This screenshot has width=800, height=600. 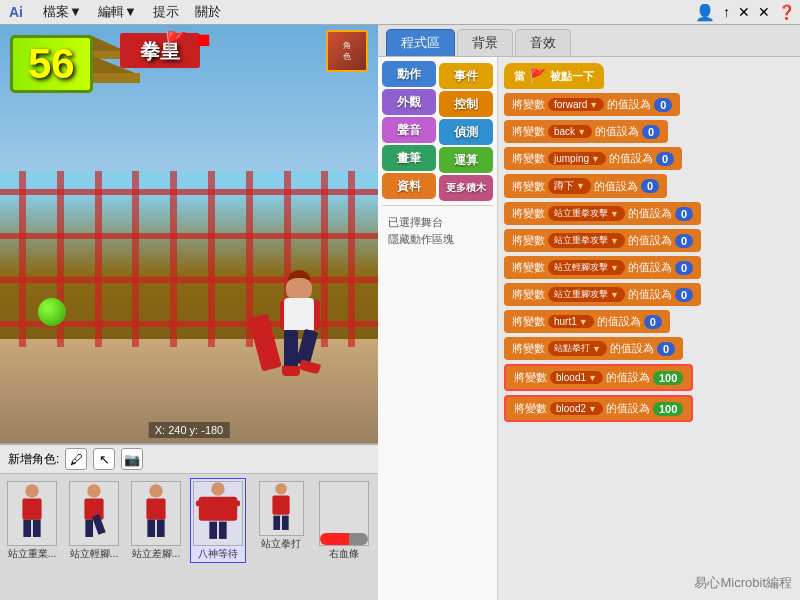 What do you see at coordinates (52, 64) in the screenshot?
I see `score-display: 56` at bounding box center [52, 64].